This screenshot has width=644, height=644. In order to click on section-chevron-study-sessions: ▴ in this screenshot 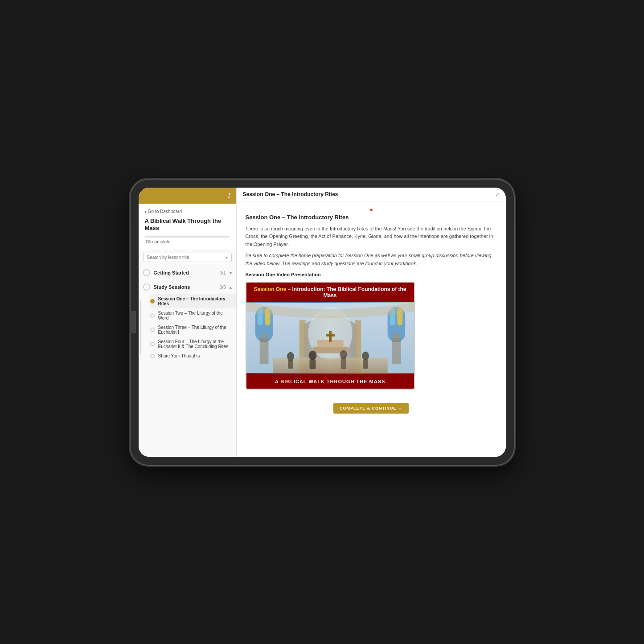, I will do `click(231, 287)`.